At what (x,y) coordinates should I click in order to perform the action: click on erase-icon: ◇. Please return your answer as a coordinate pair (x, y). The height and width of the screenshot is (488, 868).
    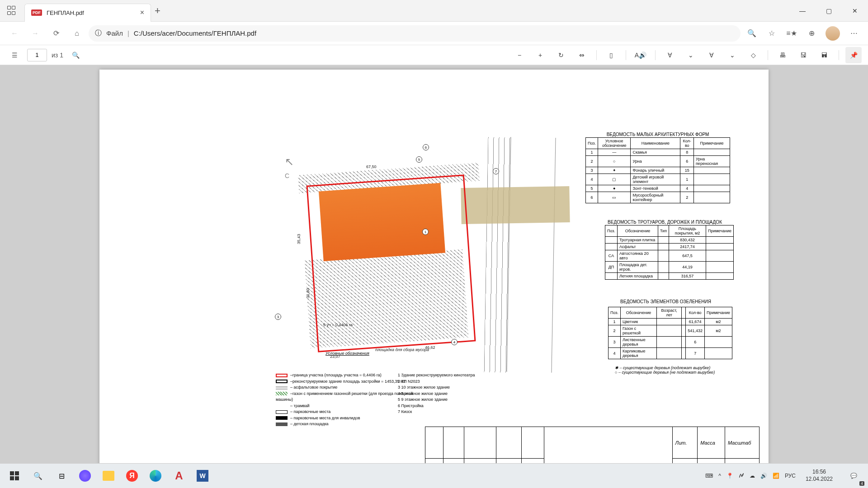
    Looking at the image, I should click on (753, 55).